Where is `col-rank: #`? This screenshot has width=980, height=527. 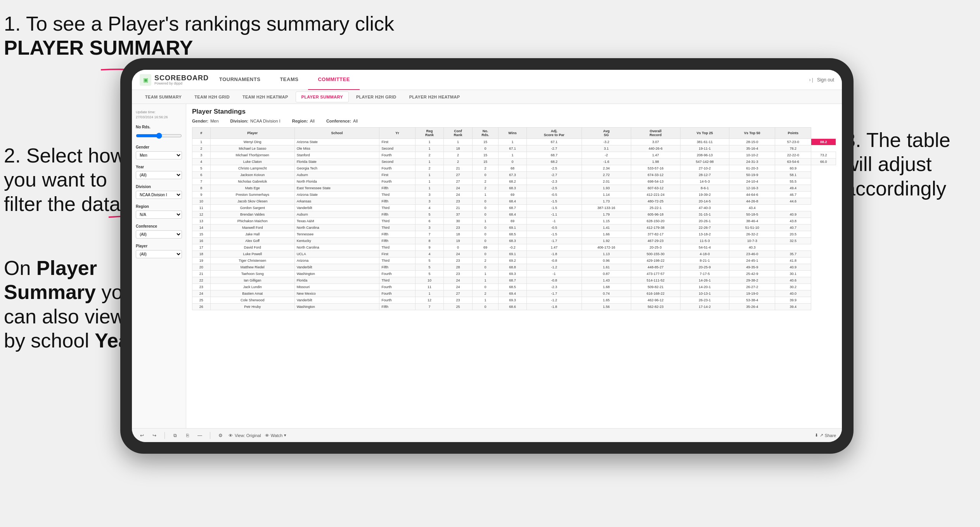 col-rank: # is located at coordinates (202, 133).